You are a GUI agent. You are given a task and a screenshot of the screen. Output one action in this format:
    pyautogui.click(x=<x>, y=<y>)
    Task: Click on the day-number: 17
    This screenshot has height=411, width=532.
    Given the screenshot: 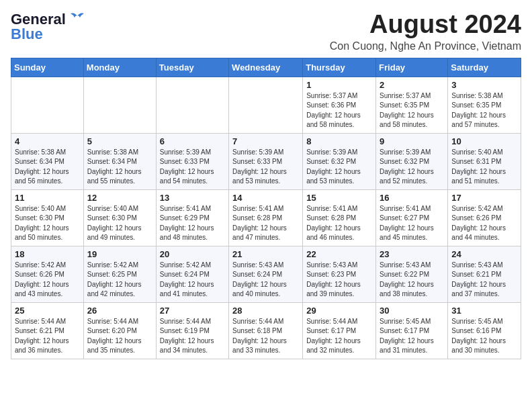 What is the action you would take?
    pyautogui.click(x=484, y=197)
    